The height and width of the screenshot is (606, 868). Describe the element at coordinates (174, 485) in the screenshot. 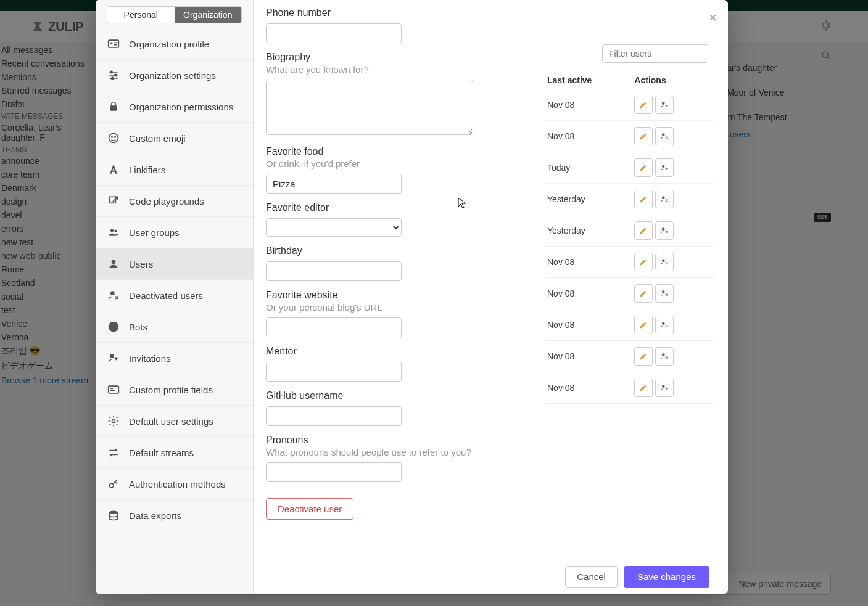

I see `nav-auth-methods: Authentication methods` at that location.